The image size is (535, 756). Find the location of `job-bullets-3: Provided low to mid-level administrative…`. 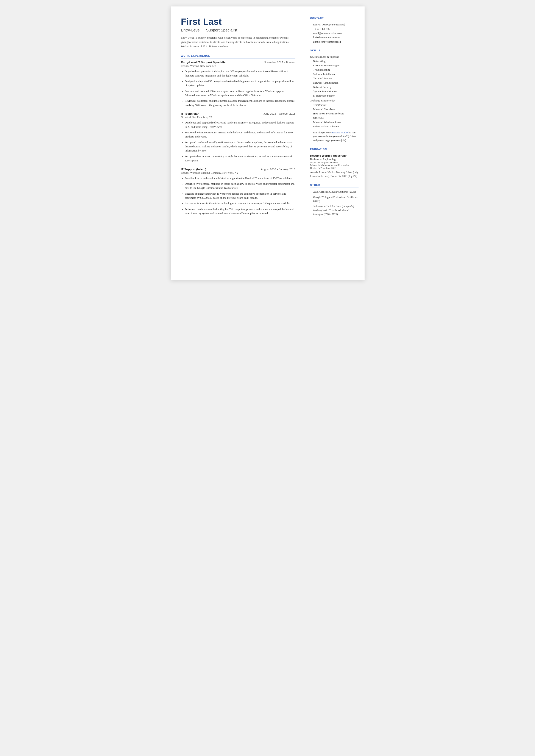

job-bullets-3: Provided low to mid-level administrative… is located at coordinates (238, 196).